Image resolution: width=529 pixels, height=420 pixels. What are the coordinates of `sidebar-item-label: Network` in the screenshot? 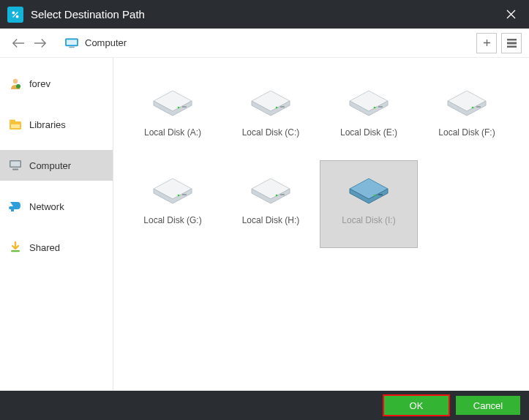 It's located at (47, 206).